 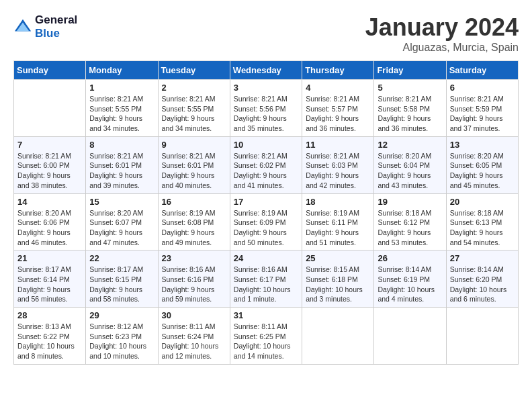 I want to click on day-number: 7, so click(x=50, y=145).